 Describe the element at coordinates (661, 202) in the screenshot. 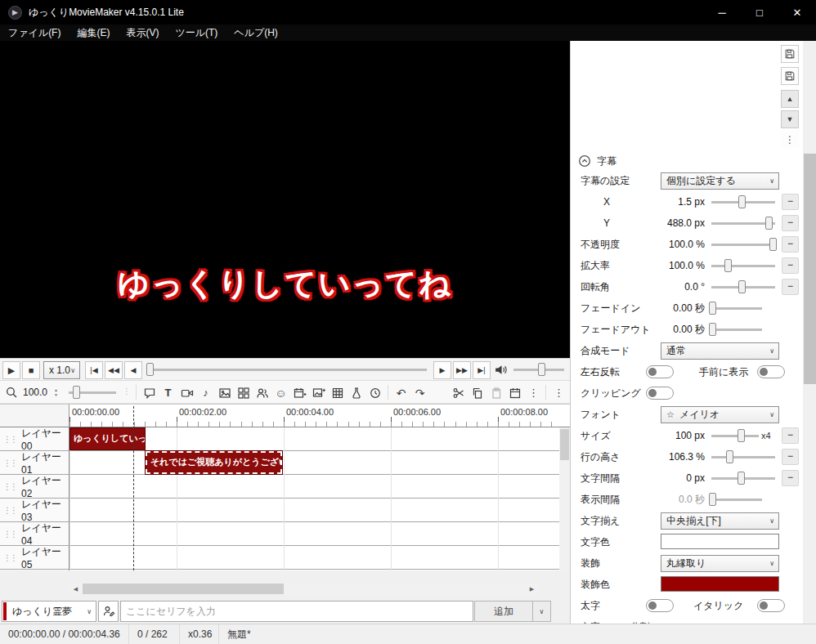

I see `x-value: 1.5 px` at that location.